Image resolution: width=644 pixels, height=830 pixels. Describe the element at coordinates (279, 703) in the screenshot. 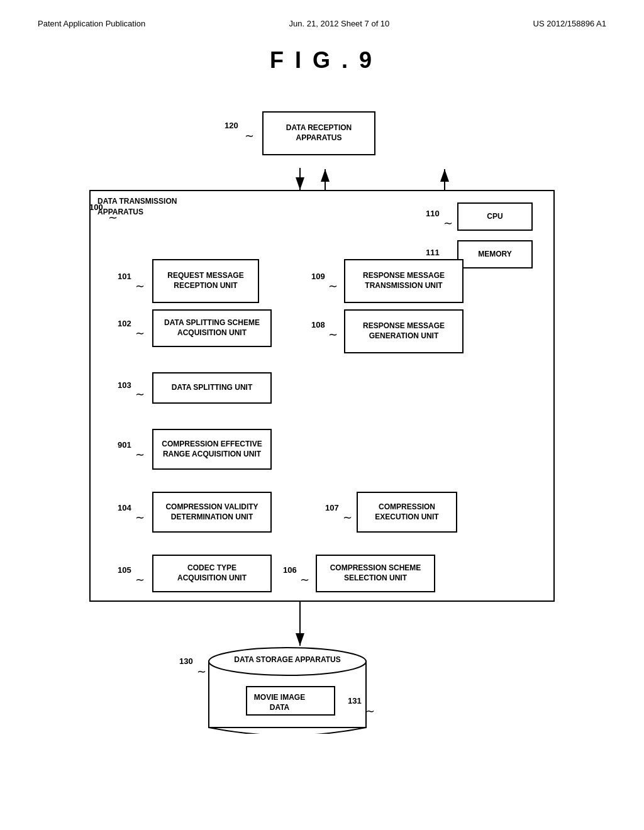

I see `movie-image-label: MOVIE IMAGE DATA` at that location.